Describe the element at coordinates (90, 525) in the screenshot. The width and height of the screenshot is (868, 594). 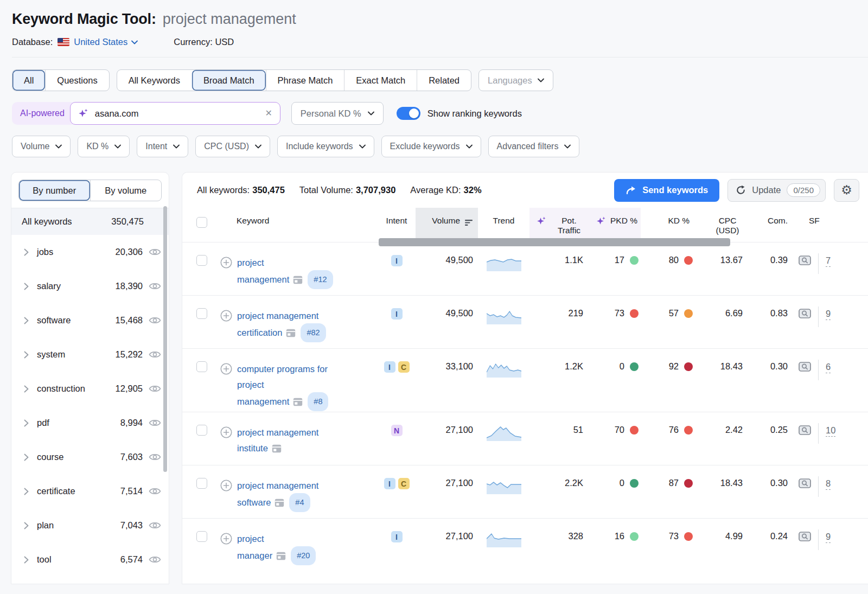
I see `sidebar-group-plan: plan7,043` at that location.